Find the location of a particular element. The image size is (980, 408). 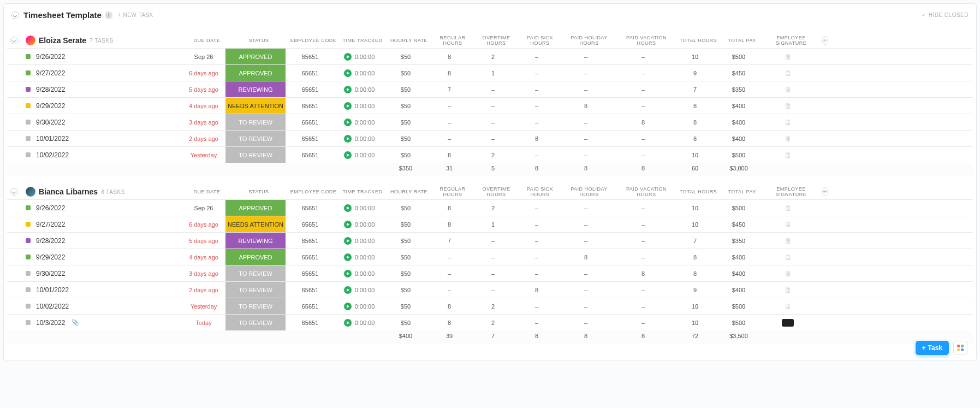

task-title: 9/28/2022 is located at coordinates (50, 241).